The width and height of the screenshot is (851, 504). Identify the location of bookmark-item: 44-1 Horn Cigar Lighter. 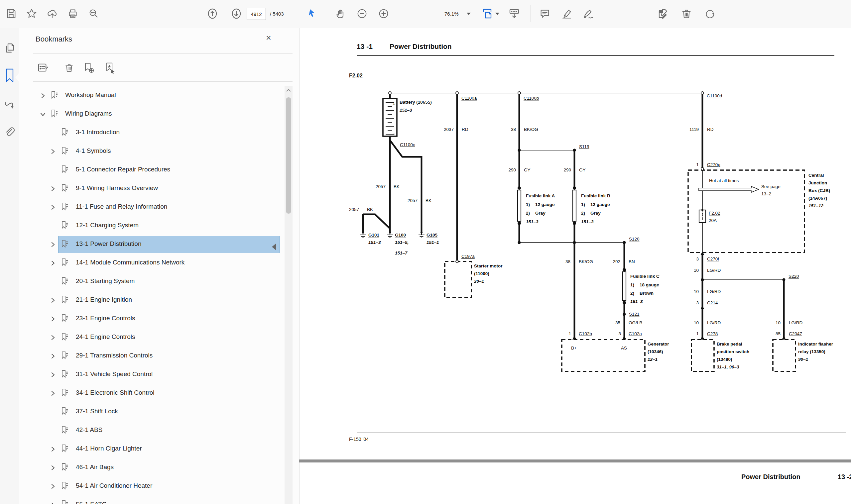
(151, 449).